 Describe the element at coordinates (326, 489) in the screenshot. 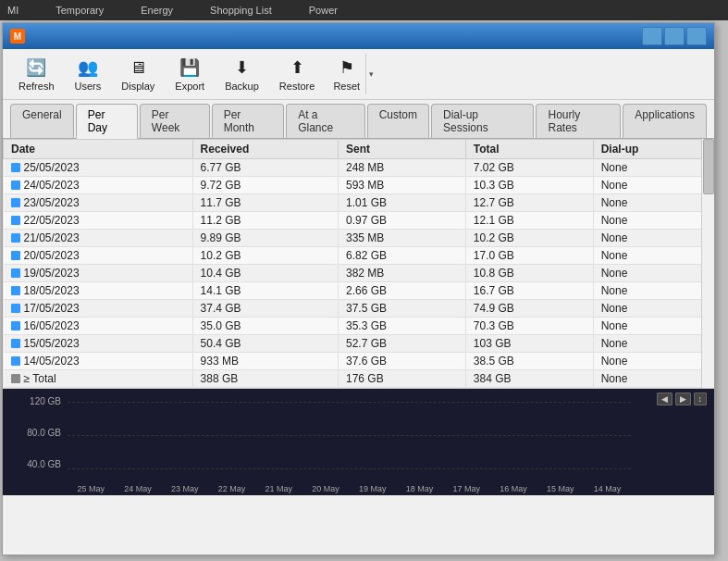

I see `x-label: 20 May` at that location.